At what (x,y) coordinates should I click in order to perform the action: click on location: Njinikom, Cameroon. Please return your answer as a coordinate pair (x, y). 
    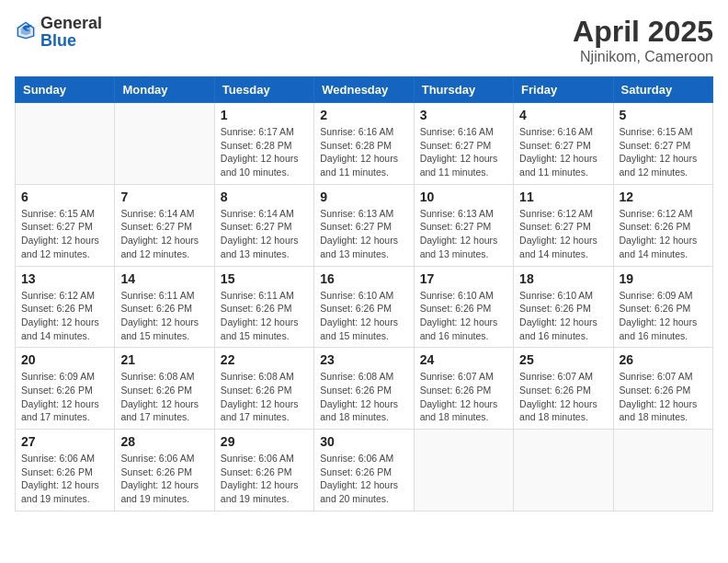
    Looking at the image, I should click on (643, 57).